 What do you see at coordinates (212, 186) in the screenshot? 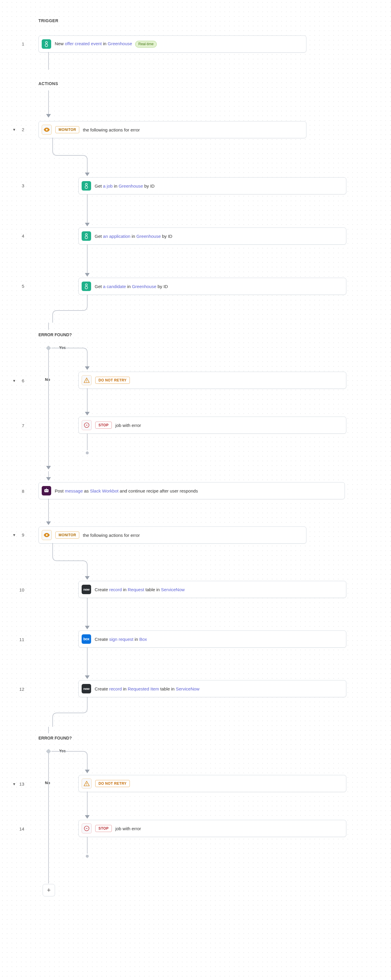
I see `step-3: Get a job in Greenhouse by ID` at bounding box center [212, 186].